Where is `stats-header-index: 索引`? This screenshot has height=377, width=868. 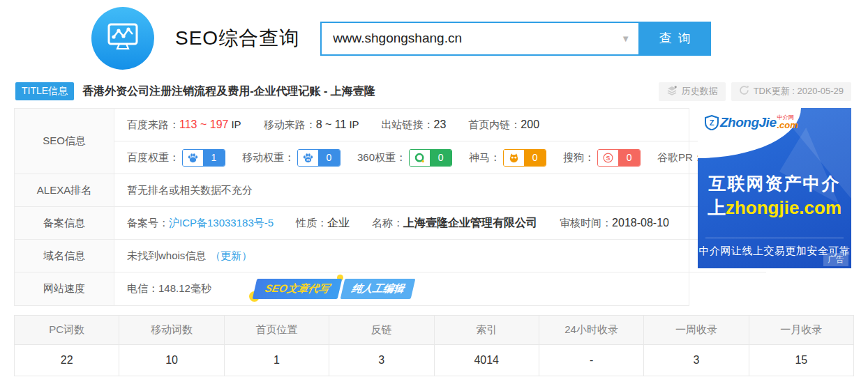 stats-header-index: 索引 is located at coordinates (486, 330).